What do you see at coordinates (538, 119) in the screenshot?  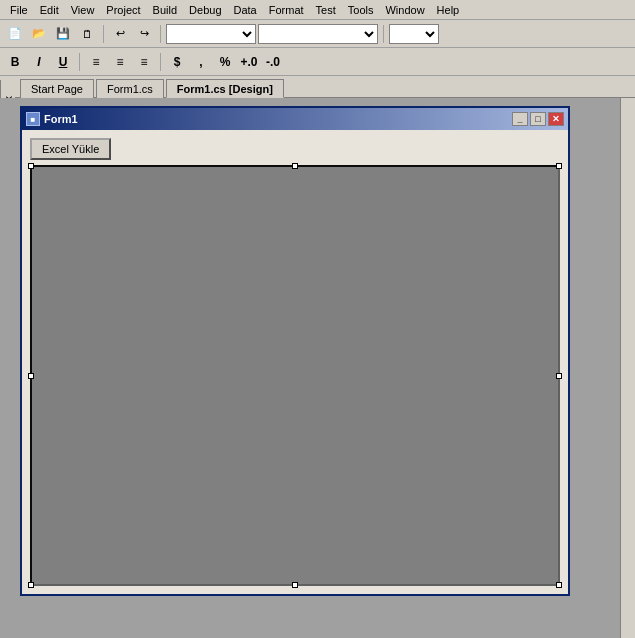 I see `form1-maximize-button: □` at bounding box center [538, 119].